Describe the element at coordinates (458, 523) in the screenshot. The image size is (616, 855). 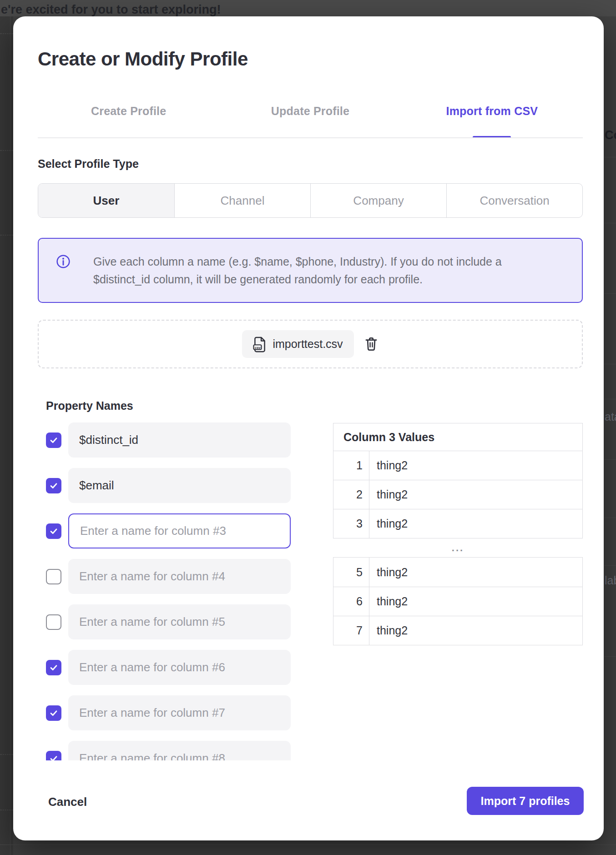
I see `values-table-row: 3thing2` at that location.